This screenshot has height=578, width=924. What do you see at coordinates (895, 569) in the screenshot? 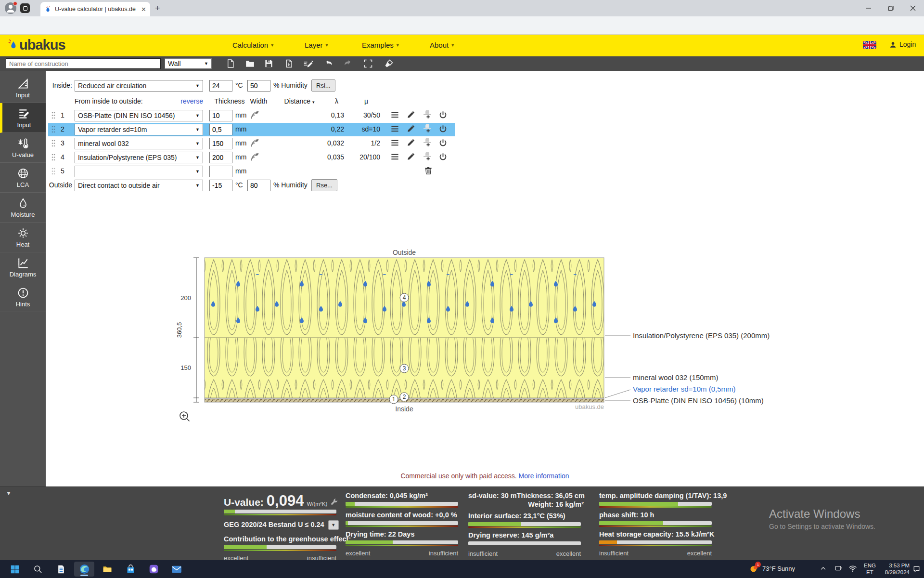
I see `tray-clock: 3:53 PM8/29/2024` at bounding box center [895, 569].